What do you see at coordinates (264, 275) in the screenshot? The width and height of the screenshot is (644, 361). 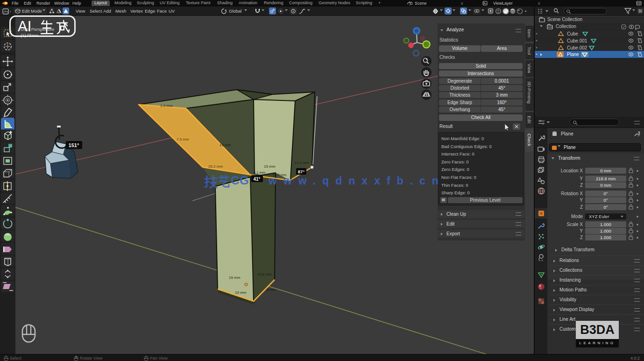 I see `svg-text: 15.6 mm` at bounding box center [264, 275].